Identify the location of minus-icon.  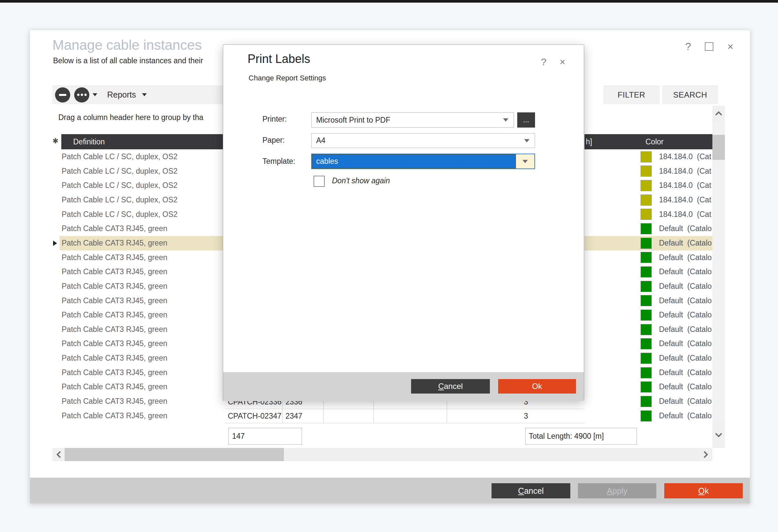
(63, 95).